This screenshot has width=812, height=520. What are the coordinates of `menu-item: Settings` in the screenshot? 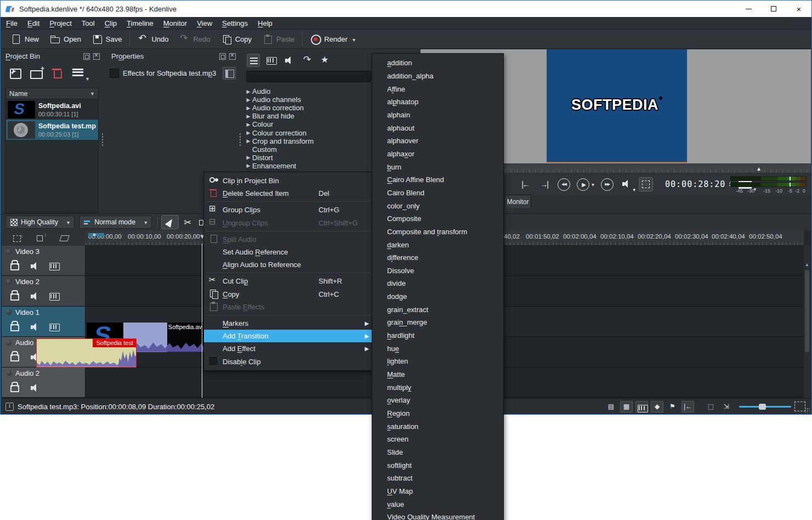 It's located at (235, 23).